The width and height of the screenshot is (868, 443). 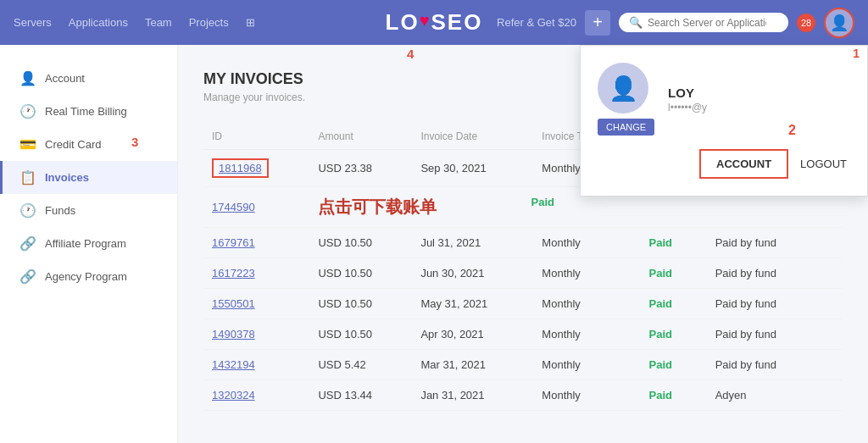 What do you see at coordinates (626, 99) in the screenshot?
I see `dropdown-avatar-wrapper: 👤 CHANGE` at bounding box center [626, 99].